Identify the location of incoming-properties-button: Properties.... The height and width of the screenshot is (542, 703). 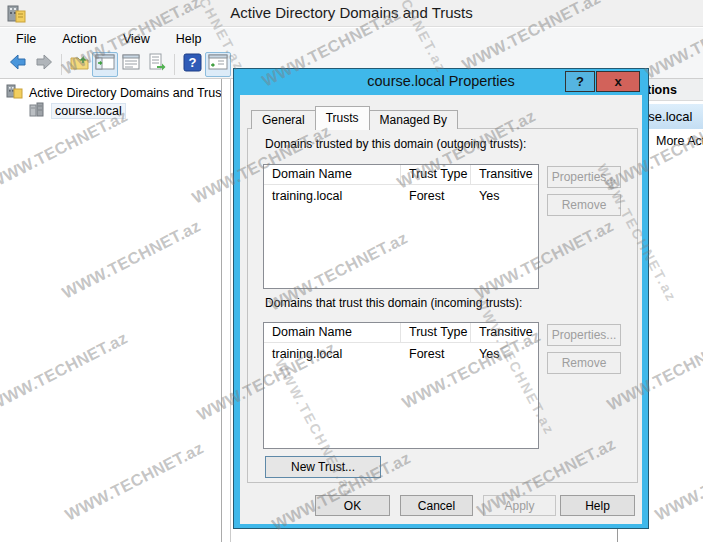
(584, 335).